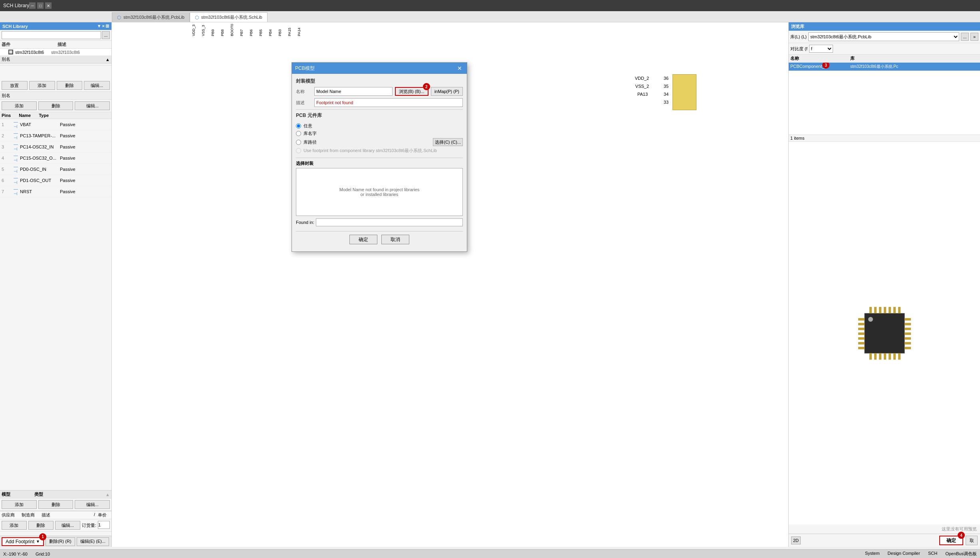 This screenshot has height=558, width=980. What do you see at coordinates (56, 192) in the screenshot?
I see `pin-row: 7 —⊣ NRST Passive` at bounding box center [56, 192].